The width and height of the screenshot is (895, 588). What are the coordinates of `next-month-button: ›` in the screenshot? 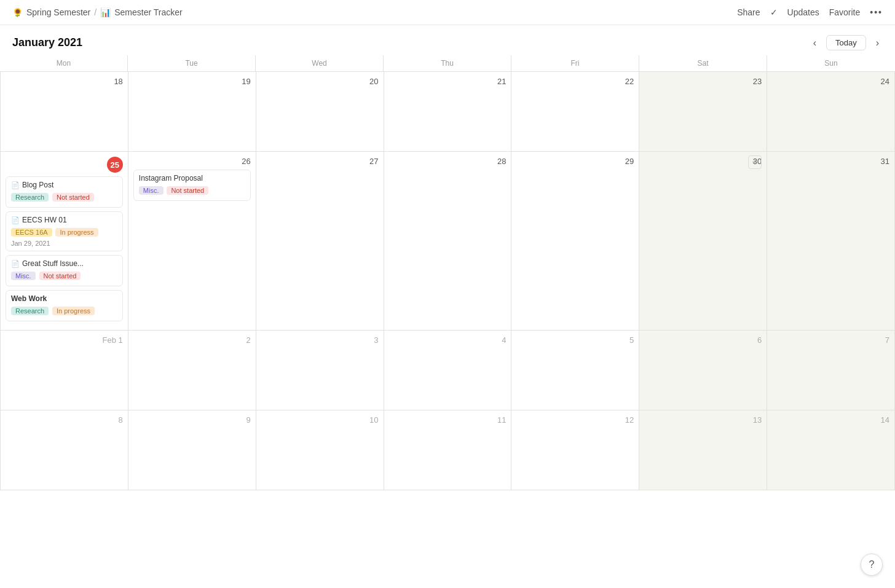 It's located at (878, 43).